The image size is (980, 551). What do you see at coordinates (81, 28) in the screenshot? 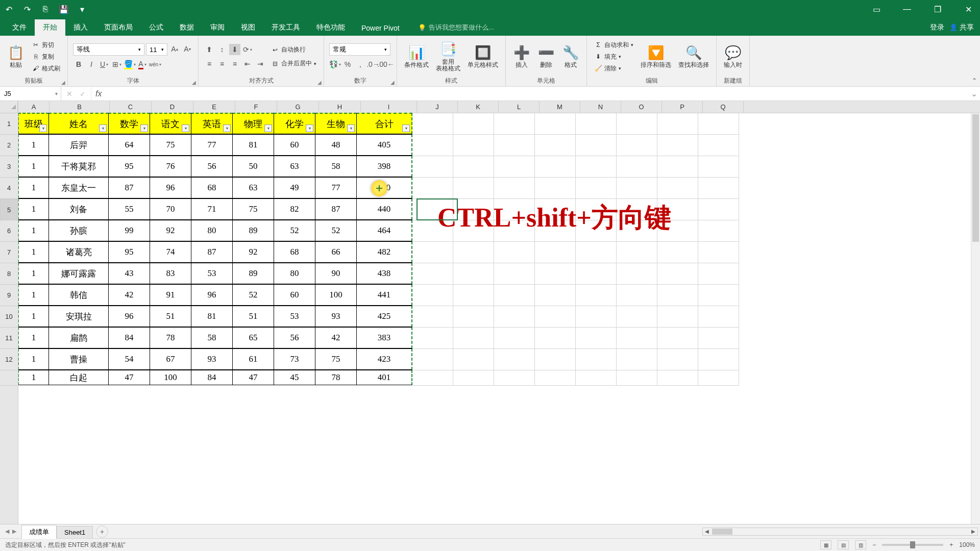
I see `tab-insert: 插入` at bounding box center [81, 28].